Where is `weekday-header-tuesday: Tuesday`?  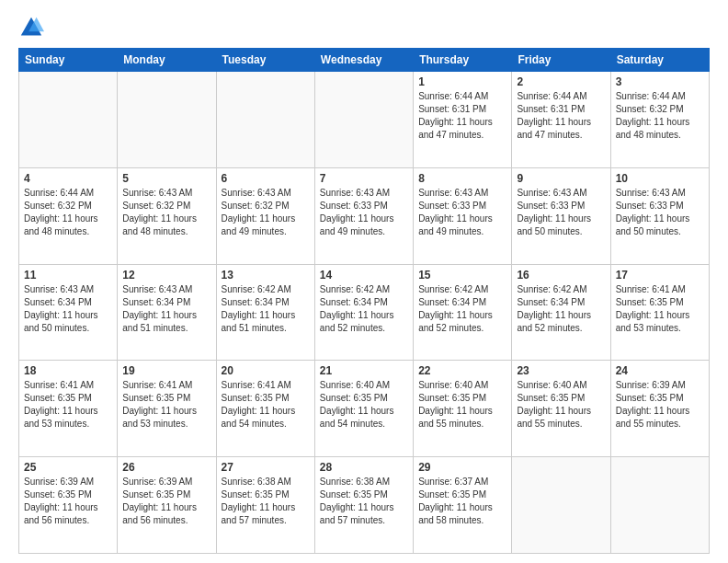
weekday-header-tuesday: Tuesday is located at coordinates (265, 61).